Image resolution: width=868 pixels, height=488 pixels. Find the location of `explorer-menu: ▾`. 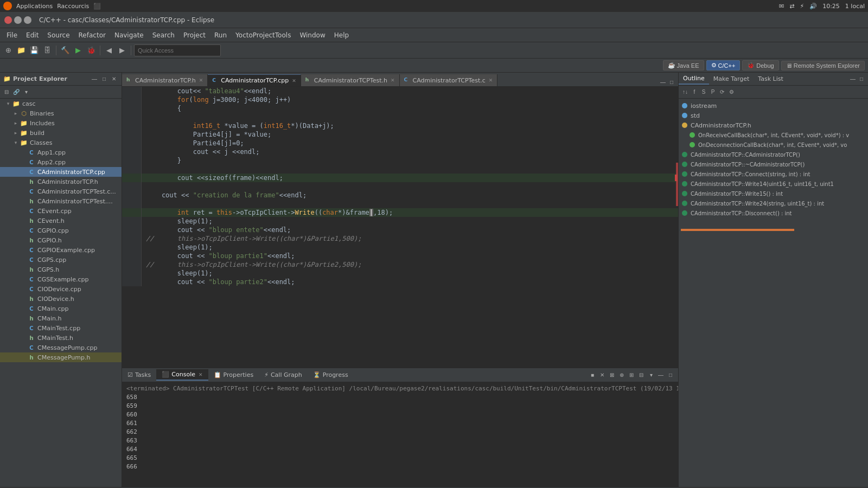

explorer-menu: ▾ is located at coordinates (26, 92).